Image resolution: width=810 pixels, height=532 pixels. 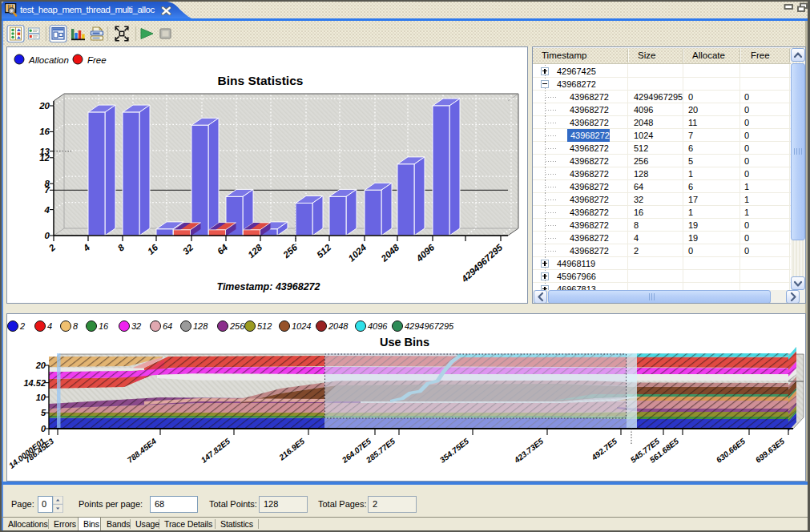 What do you see at coordinates (268, 287) in the screenshot?
I see `svg-text: Timestamp: 43968272` at bounding box center [268, 287].